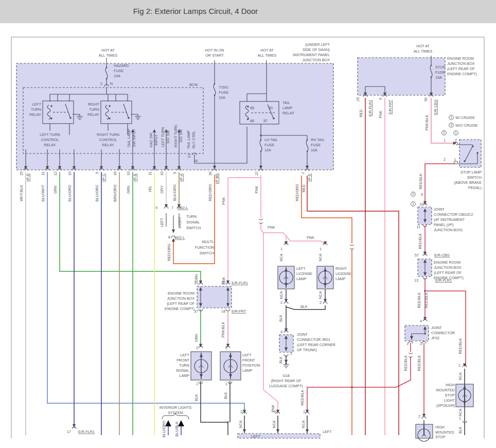 This screenshot has height=448, width=496. I want to click on wire-bluorg, so click(87, 304).